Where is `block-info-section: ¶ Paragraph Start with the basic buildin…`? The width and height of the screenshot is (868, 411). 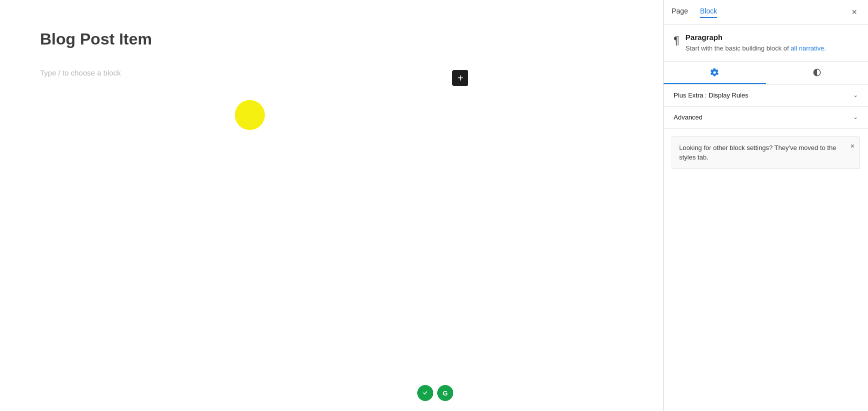
block-info-section: ¶ Paragraph Start with the basic buildin… is located at coordinates (766, 44).